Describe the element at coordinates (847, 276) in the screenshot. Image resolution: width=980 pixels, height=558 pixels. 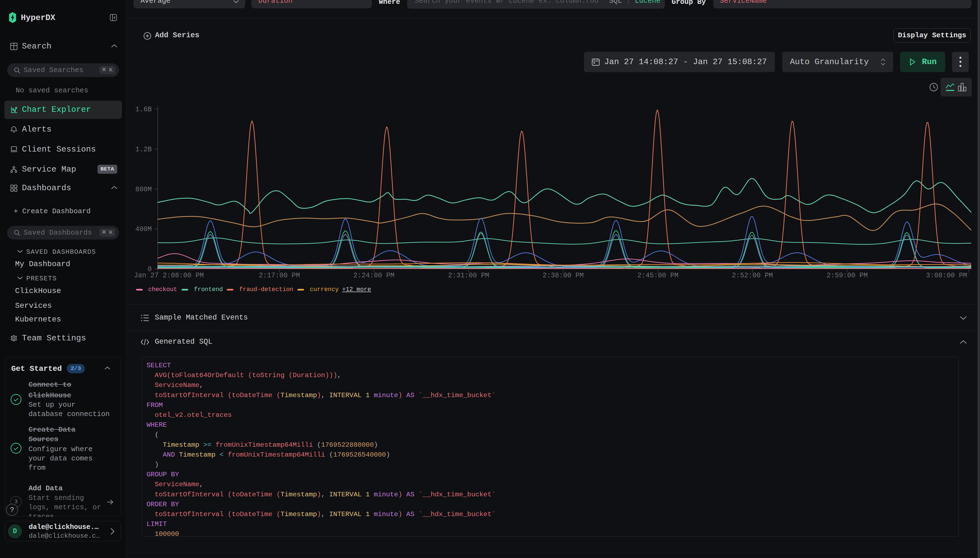
I see `svg-text: 2:59:00 PM` at that location.